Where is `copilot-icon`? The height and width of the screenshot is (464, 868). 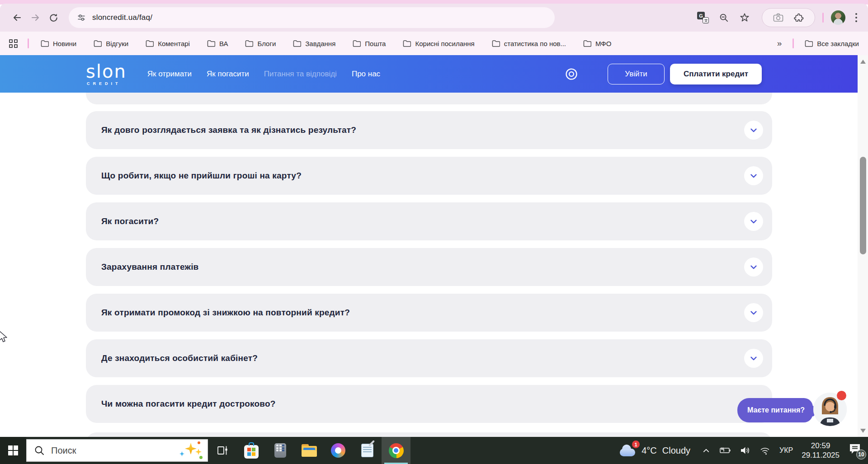
copilot-icon is located at coordinates (338, 450).